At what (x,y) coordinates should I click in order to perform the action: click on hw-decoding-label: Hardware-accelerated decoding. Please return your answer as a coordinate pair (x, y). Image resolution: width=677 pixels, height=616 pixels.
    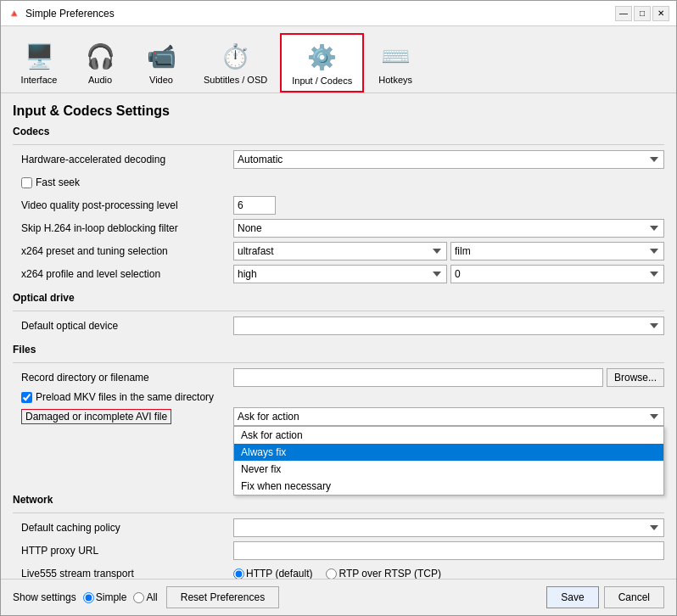
    Looking at the image, I should click on (127, 160).